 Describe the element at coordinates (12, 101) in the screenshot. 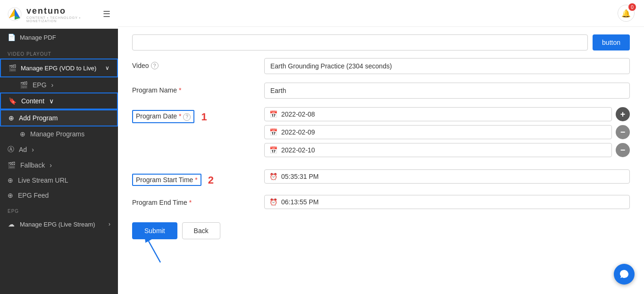

I see `content-icon: 🔖` at that location.